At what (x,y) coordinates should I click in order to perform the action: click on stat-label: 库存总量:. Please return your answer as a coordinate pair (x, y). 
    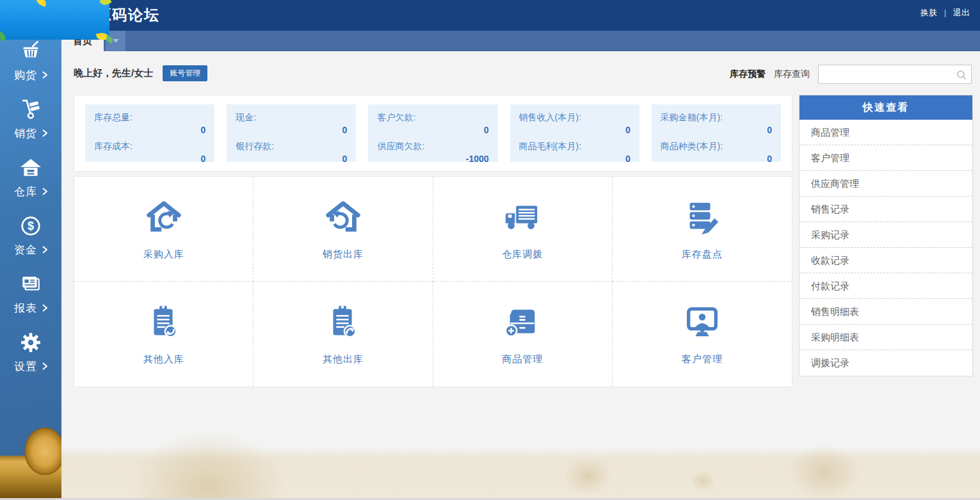
    Looking at the image, I should click on (150, 118).